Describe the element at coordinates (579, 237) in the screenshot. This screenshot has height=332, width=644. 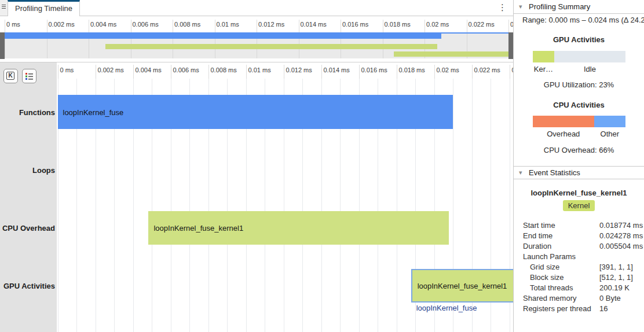
I see `stat-row: End time0.024278 ms` at that location.